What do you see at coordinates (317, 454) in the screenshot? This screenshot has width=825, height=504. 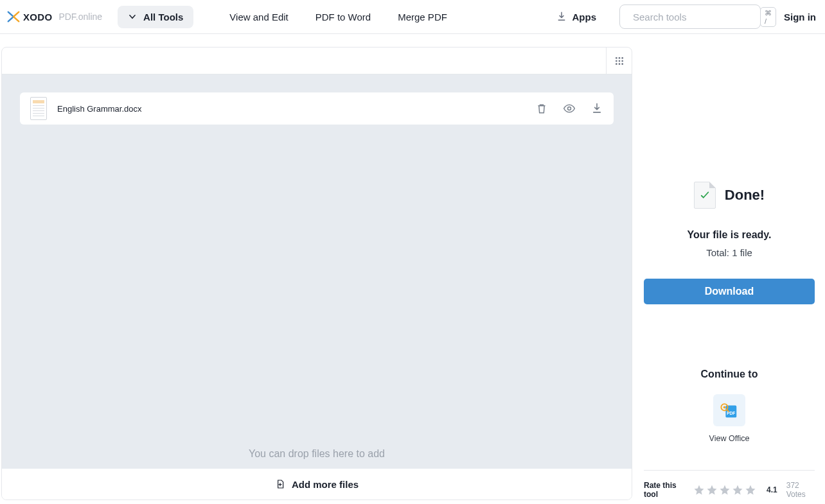 I see `drop-hint: You can drop files here to add` at bounding box center [317, 454].